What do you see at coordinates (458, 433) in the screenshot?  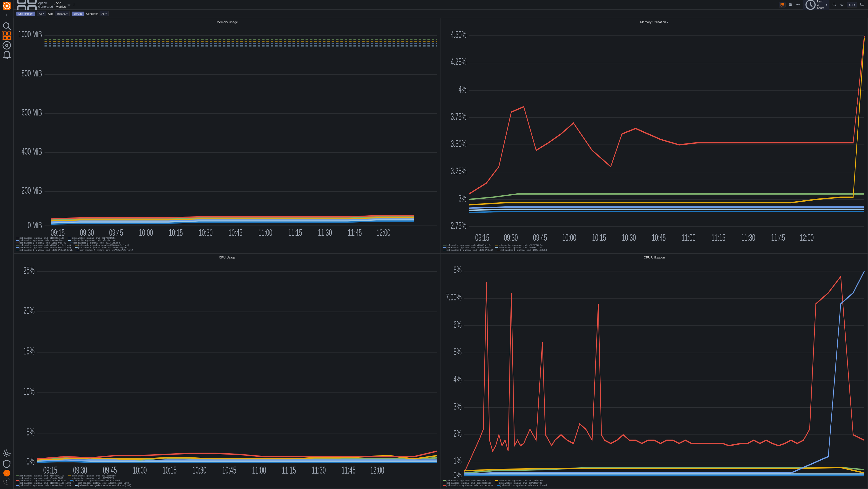 I see `svg-text: 2%` at bounding box center [458, 433].